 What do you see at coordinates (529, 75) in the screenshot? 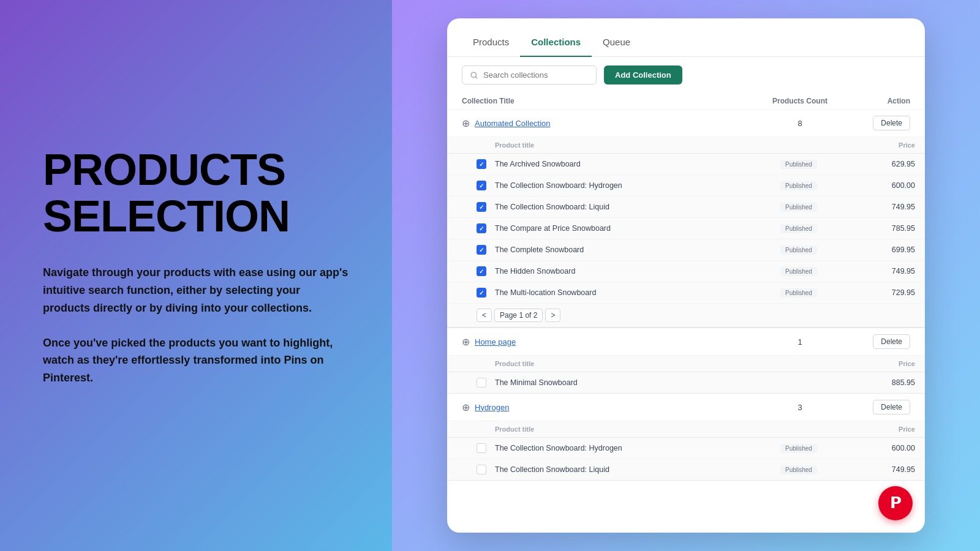
I see `search-box` at bounding box center [529, 75].